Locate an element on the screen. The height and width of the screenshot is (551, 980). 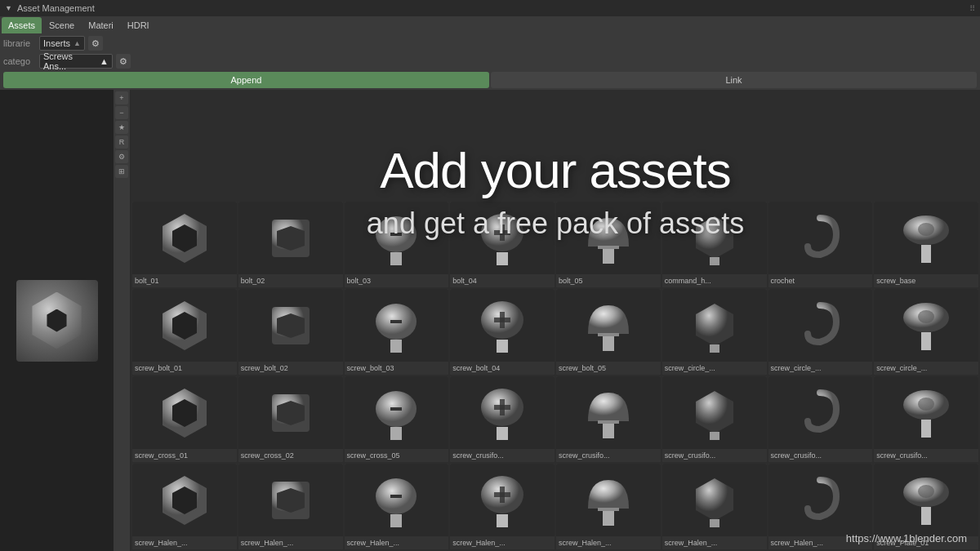
preview-area is located at coordinates (57, 320).